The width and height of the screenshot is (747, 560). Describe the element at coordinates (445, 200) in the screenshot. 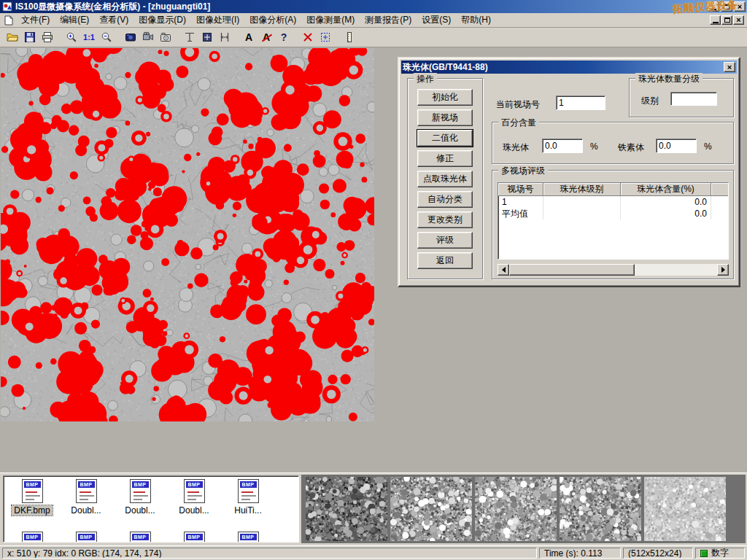

I see `auto-classify-button: 自动分类` at that location.